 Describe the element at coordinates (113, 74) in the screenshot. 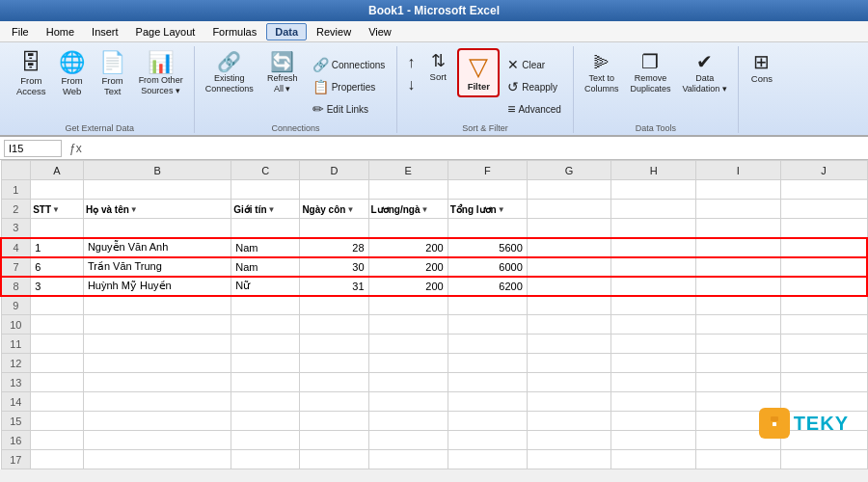

I see `from-text-button: 📄 FromText` at that location.